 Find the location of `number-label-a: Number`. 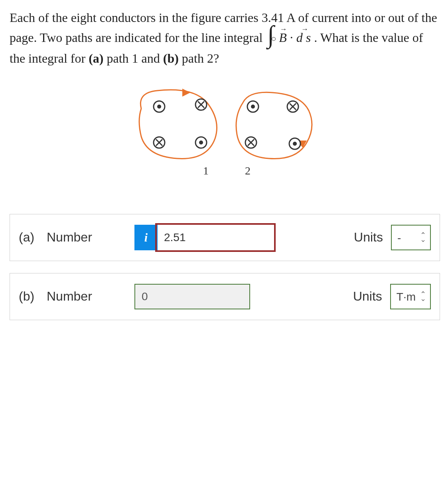

number-label-a: Number is located at coordinates (91, 238).